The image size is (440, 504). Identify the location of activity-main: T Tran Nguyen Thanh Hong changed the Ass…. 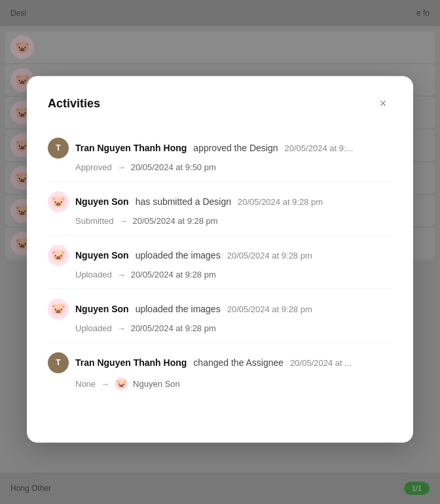
(220, 363).